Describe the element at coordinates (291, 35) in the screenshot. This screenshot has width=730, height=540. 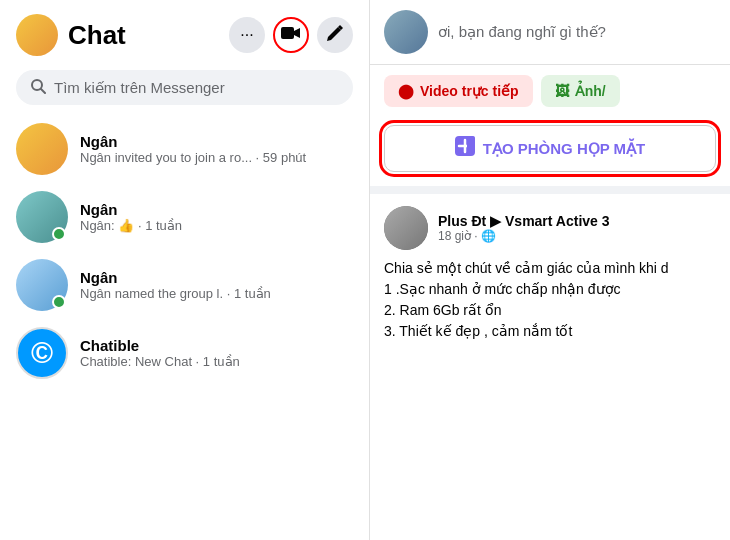
I see `header-icons: ···` at that location.